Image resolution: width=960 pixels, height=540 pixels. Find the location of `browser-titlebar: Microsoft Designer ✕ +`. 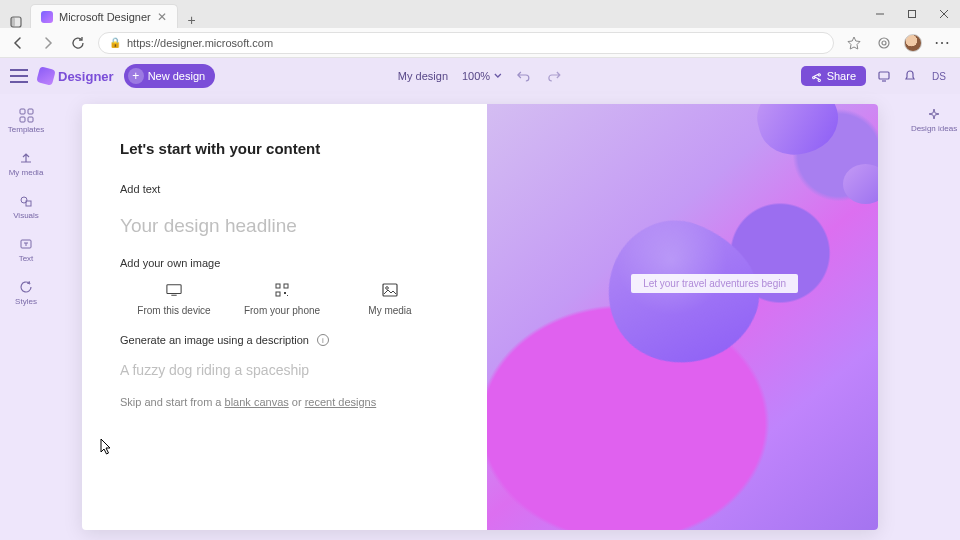

browser-titlebar: Microsoft Designer ✕ + is located at coordinates (480, 14).